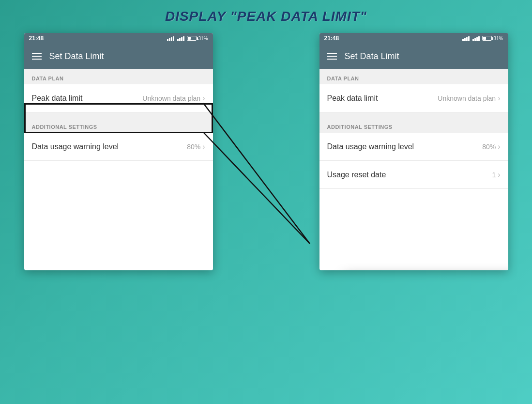  What do you see at coordinates (414, 129) in the screenshot?
I see `content-right: DATA PLAN Peak data limit Unknown data p…` at bounding box center [414, 129].